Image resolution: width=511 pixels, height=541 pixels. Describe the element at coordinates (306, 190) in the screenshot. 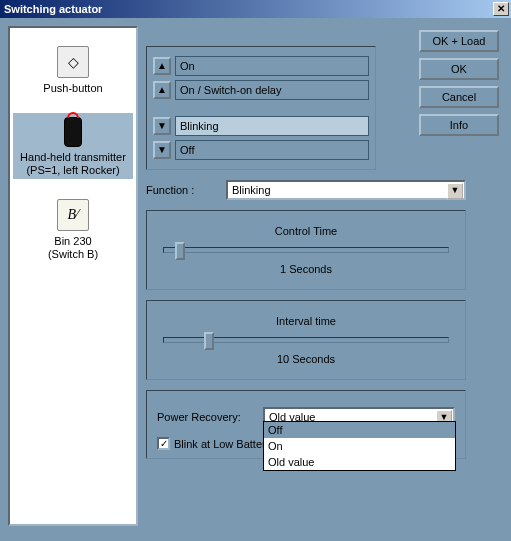

I see `function-row: Function : Blinking ▼` at that location.